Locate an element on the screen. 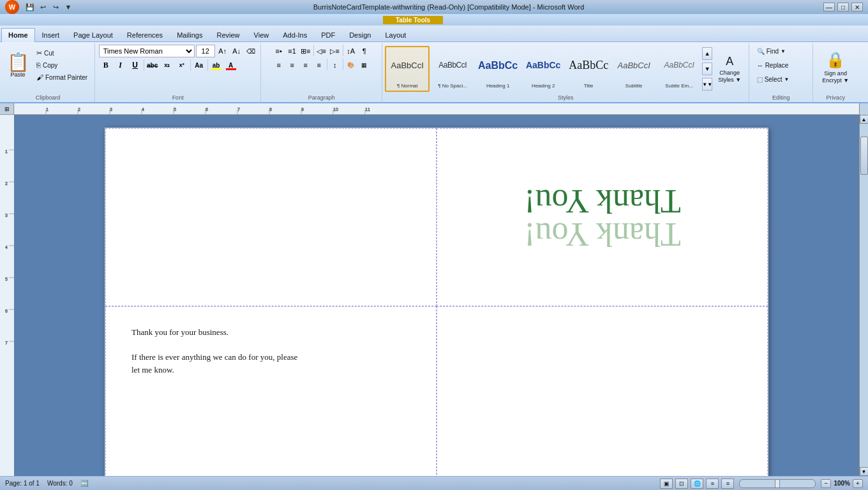 The image size is (868, 490). line-spacing-button: ↕ is located at coordinates (335, 65).